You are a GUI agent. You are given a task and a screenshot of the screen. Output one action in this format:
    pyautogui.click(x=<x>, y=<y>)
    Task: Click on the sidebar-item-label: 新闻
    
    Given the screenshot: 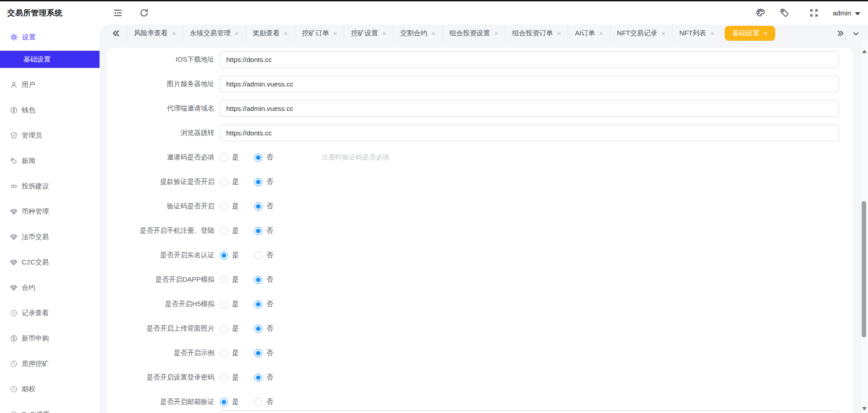 What is the action you would take?
    pyautogui.click(x=28, y=161)
    